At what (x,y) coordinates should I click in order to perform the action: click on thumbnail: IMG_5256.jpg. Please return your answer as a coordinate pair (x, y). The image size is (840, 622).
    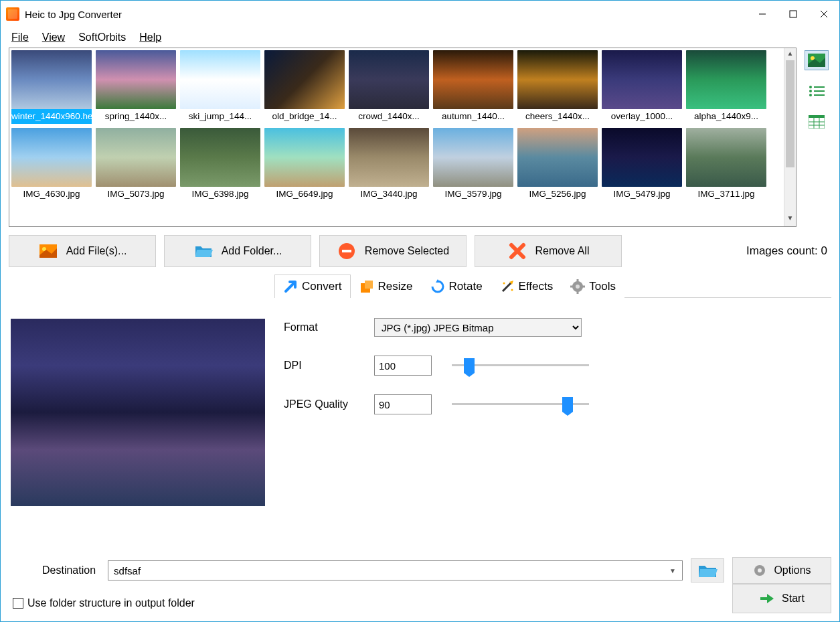
    Looking at the image, I should click on (558, 165).